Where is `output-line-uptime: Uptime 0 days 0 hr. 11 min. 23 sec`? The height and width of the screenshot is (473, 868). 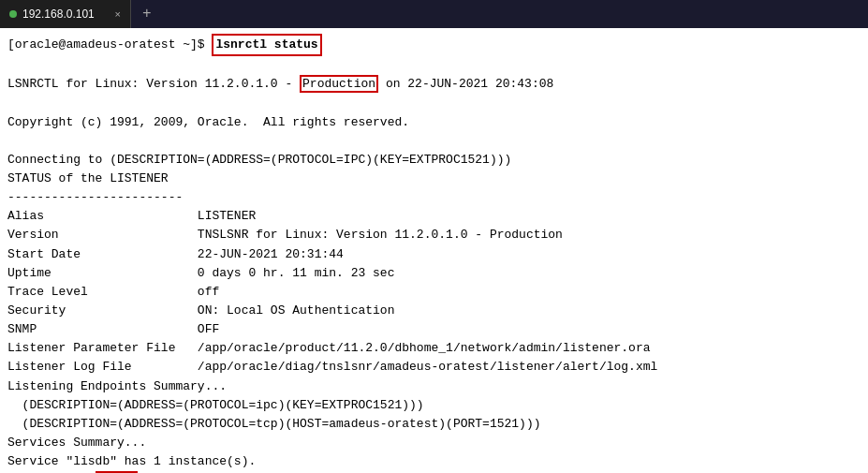 output-line-uptime: Uptime 0 days 0 hr. 11 min. 23 sec is located at coordinates (434, 273).